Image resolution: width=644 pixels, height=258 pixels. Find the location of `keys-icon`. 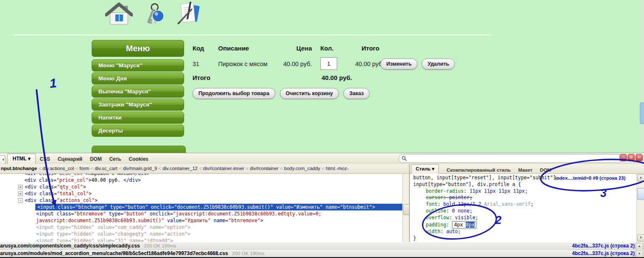

keys-icon is located at coordinates (154, 15).